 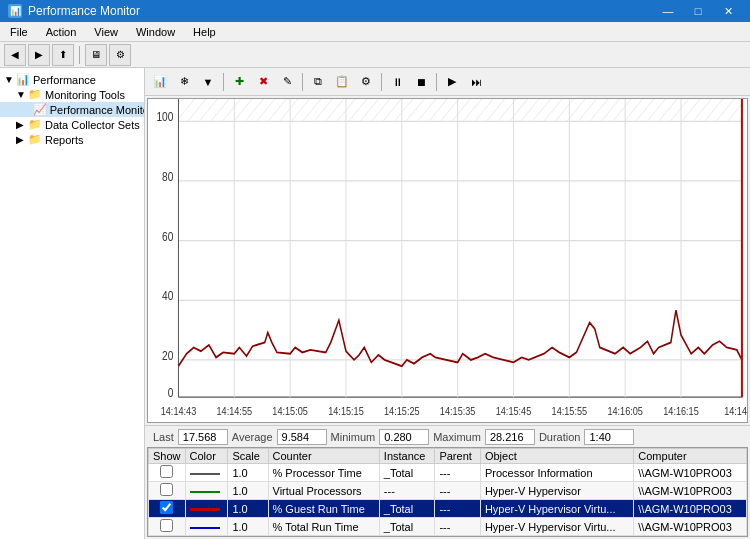 I want to click on ct-delete-btn: ✖, so click(x=263, y=82).